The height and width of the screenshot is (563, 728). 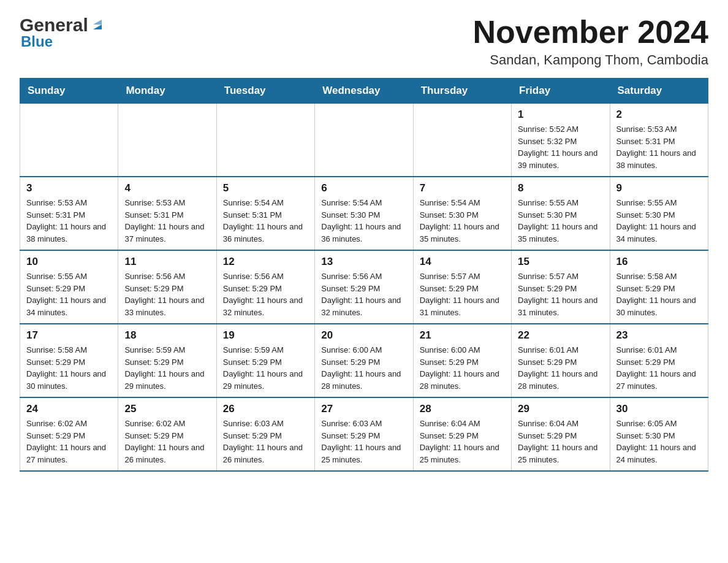 I want to click on day-info: Sunrise: 6:00 AM Sunset: 5:29 PM Dayligh…, so click(x=364, y=368).